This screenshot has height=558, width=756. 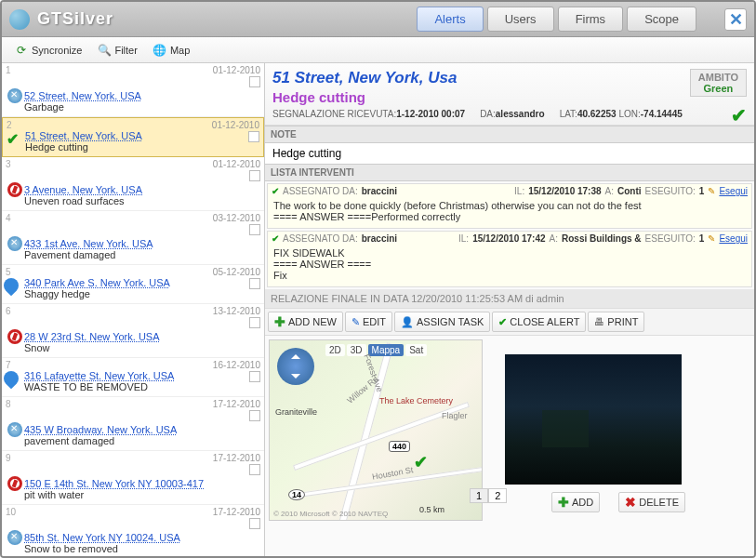 I want to click on alert-title: 28 W 23rd St. New York. USA, so click(x=142, y=337).